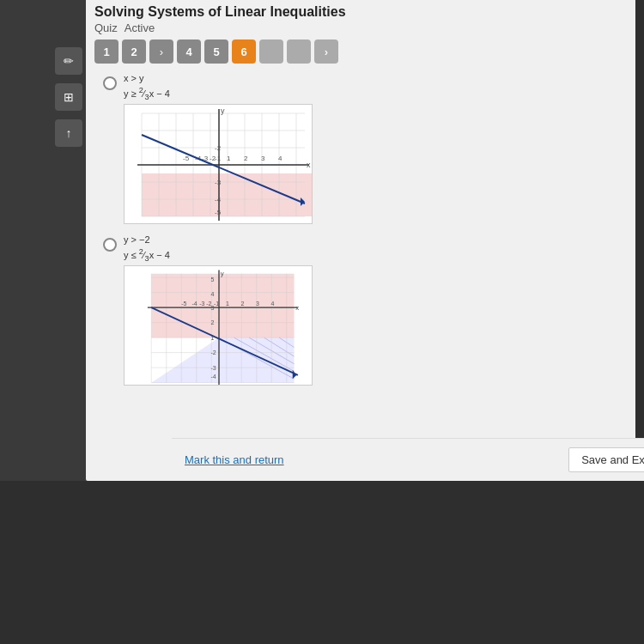  I want to click on calculator-icon: ⊞, so click(69, 97).